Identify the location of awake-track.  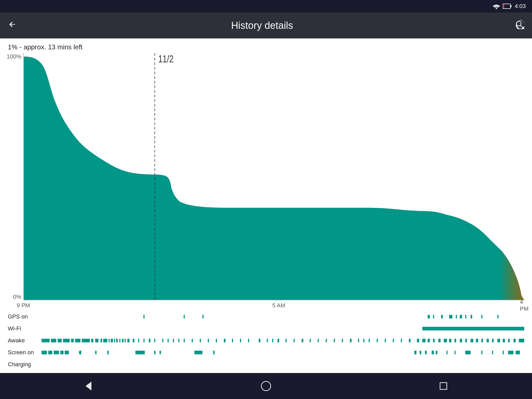
(283, 341).